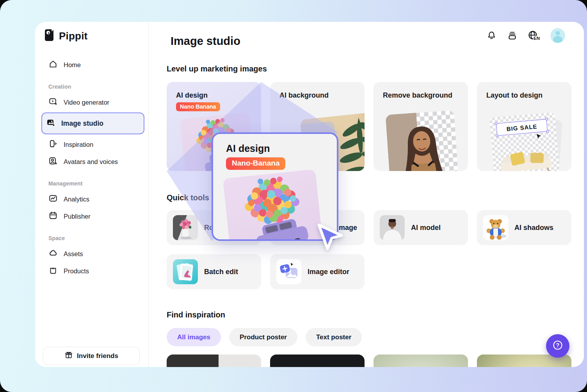 The width and height of the screenshot is (587, 392). What do you see at coordinates (93, 216) in the screenshot?
I see `sidebar-item-publisher: Publisher` at bounding box center [93, 216].